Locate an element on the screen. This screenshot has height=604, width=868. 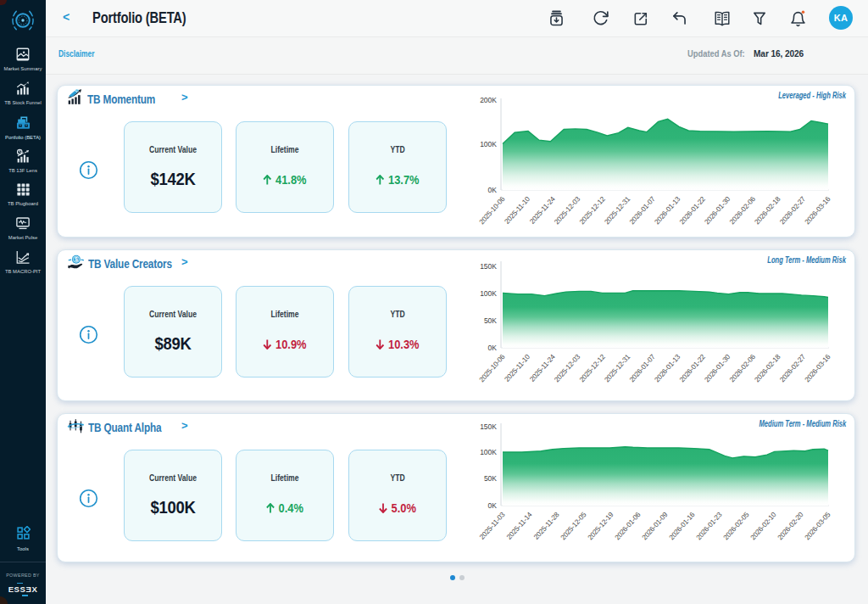
svg-text: 2026-01-09 is located at coordinates (654, 526).